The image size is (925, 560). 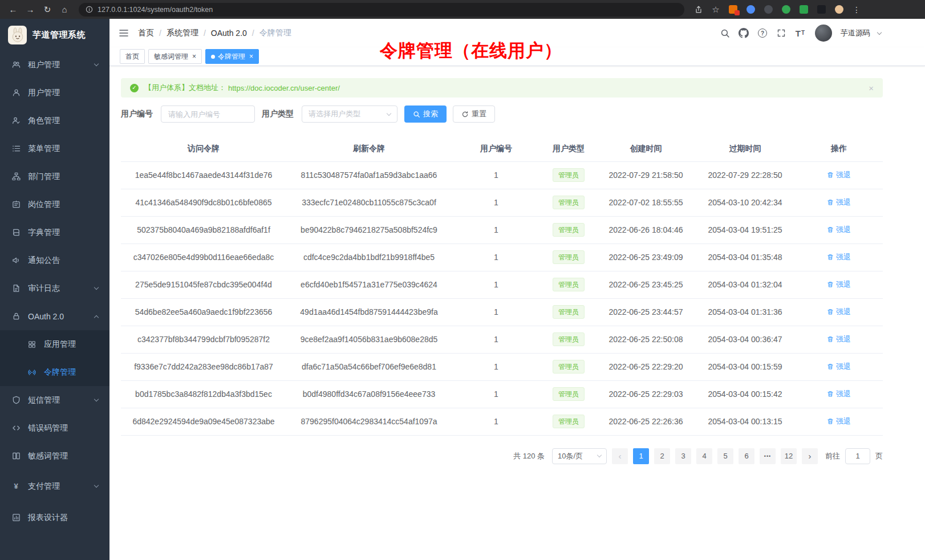 What do you see at coordinates (781, 33) in the screenshot?
I see `fullscreen-icon` at bounding box center [781, 33].